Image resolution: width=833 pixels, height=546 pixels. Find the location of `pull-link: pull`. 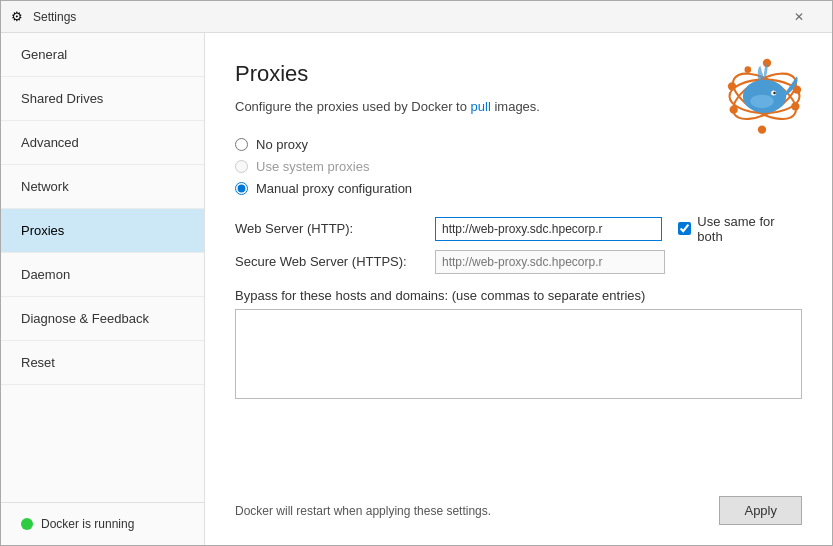

pull-link: pull is located at coordinates (481, 106).